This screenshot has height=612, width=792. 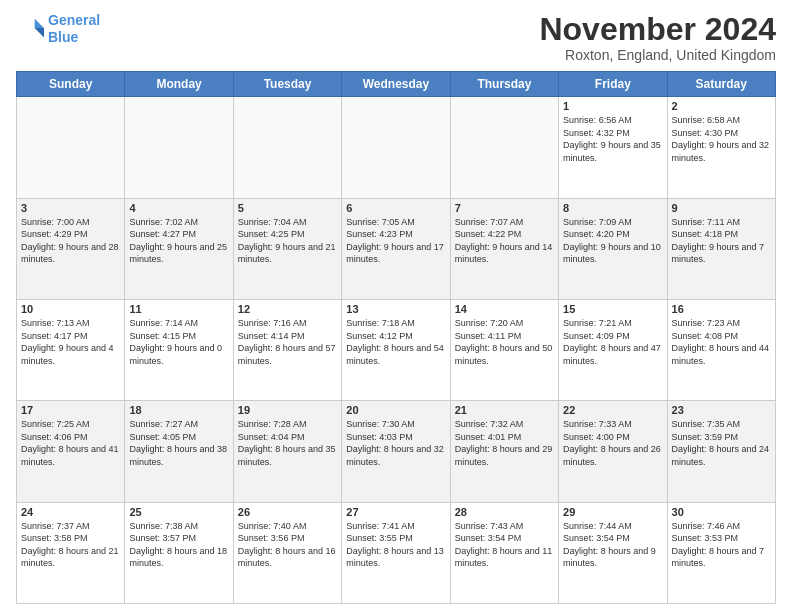 I want to click on day-number: 16, so click(x=722, y=309).